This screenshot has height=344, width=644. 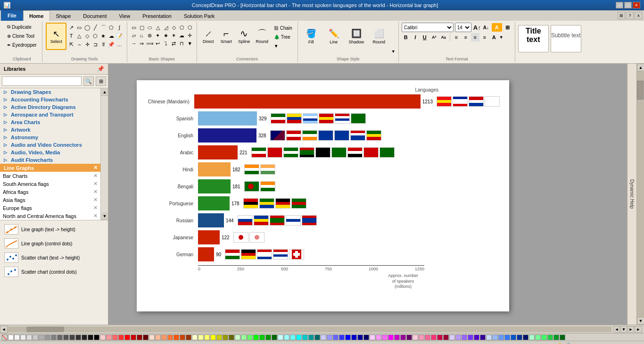 I want to click on shrink-font-btn: A↓, so click(x=486, y=27).